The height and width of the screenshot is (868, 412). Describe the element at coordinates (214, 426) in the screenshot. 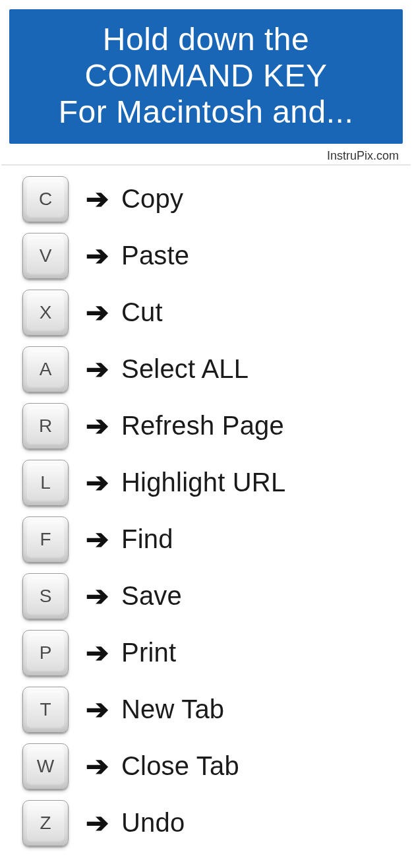

I see `shortcut-row: R➔Refresh Page` at that location.